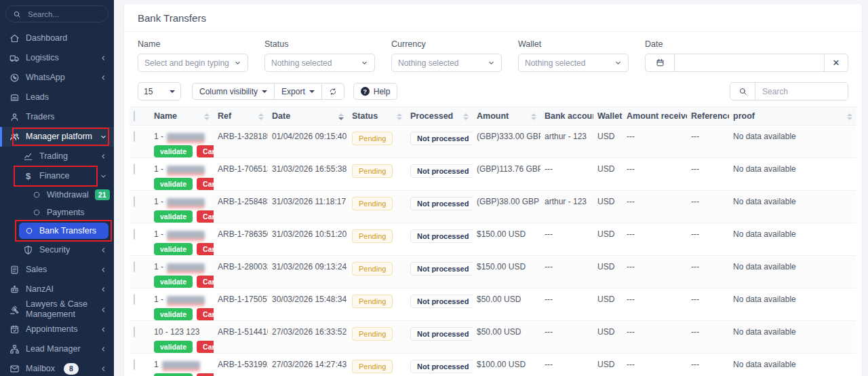 The image size is (868, 376). Describe the element at coordinates (308, 240) in the screenshot. I see `cell-date: 31/03/2026 10:51:20` at that location.